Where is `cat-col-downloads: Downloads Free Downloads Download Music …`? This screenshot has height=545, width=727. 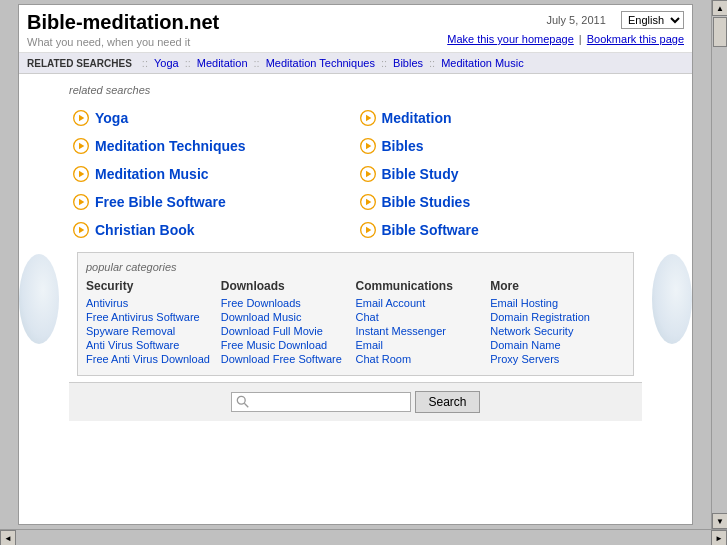 cat-col-downloads: Downloads Free Downloads Download Music … is located at coordinates (288, 323).